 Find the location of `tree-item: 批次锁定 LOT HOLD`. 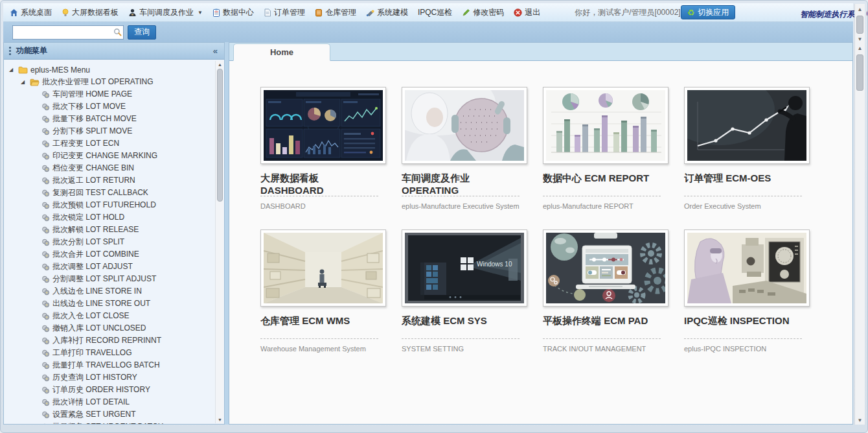

tree-item: 批次锁定 LOT HOLD is located at coordinates (109, 218).